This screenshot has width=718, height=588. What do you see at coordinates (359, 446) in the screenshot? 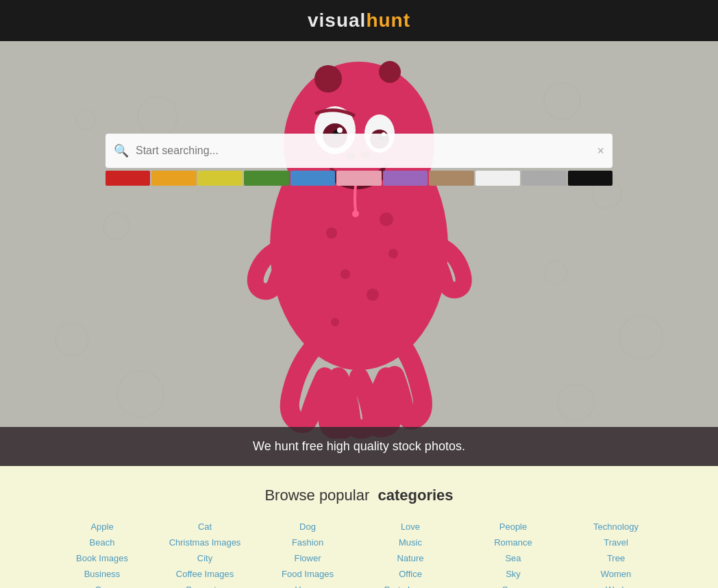
I see `tagline-text: We hunt free high quality stock photos.` at bounding box center [359, 446].